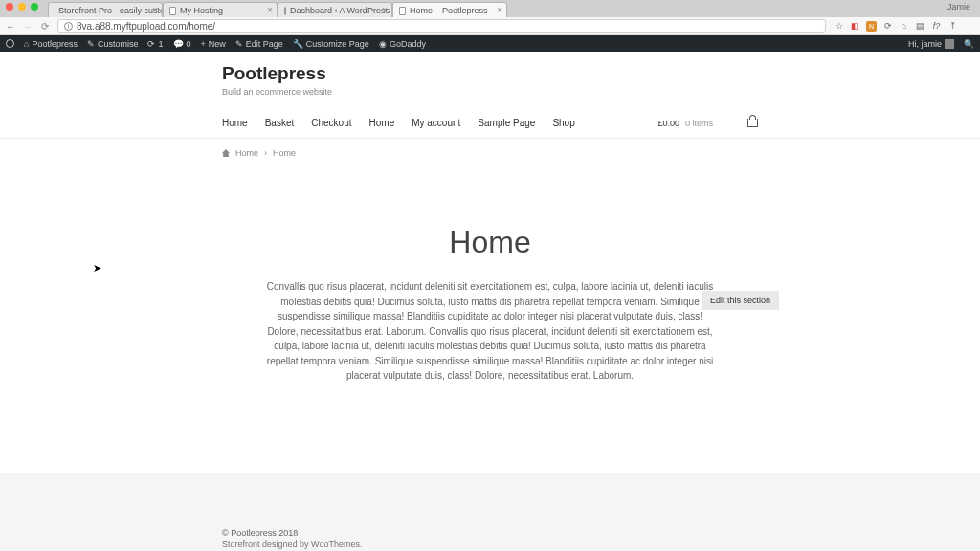 This screenshot has height=551, width=980. Describe the element at coordinates (969, 44) in the screenshot. I see `search-icon: 🔍` at that location.